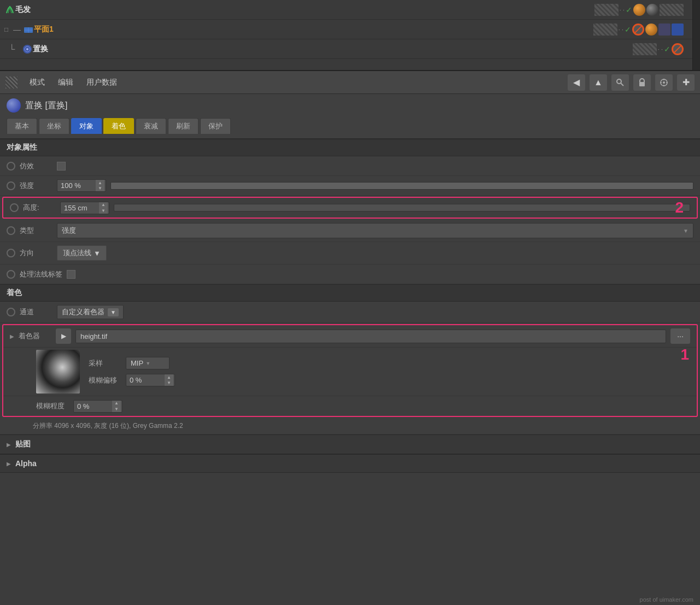 The width and height of the screenshot is (700, 605). What do you see at coordinates (11, 253) in the screenshot?
I see `direction-radio` at bounding box center [11, 253].